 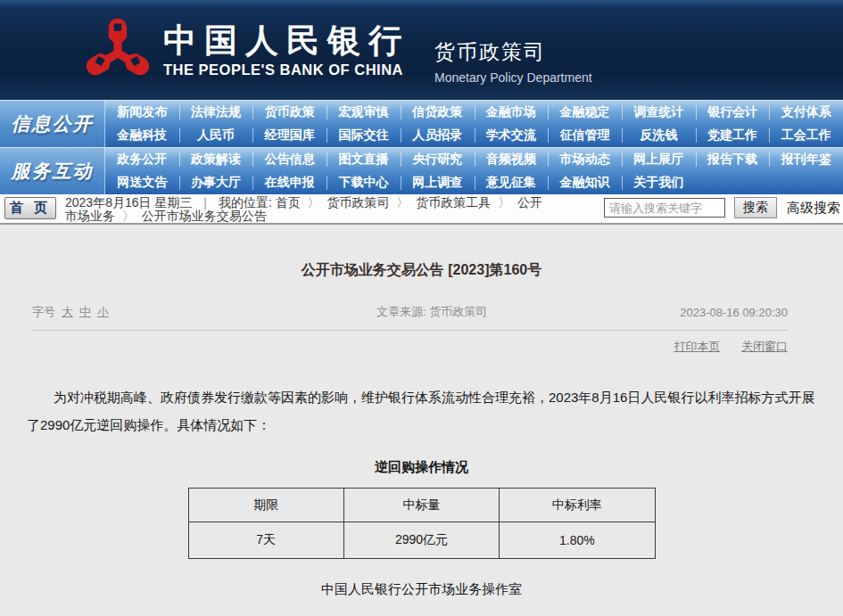 What do you see at coordinates (216, 183) in the screenshot?
I see `nav-item-banshidating: 办事大厅` at bounding box center [216, 183].